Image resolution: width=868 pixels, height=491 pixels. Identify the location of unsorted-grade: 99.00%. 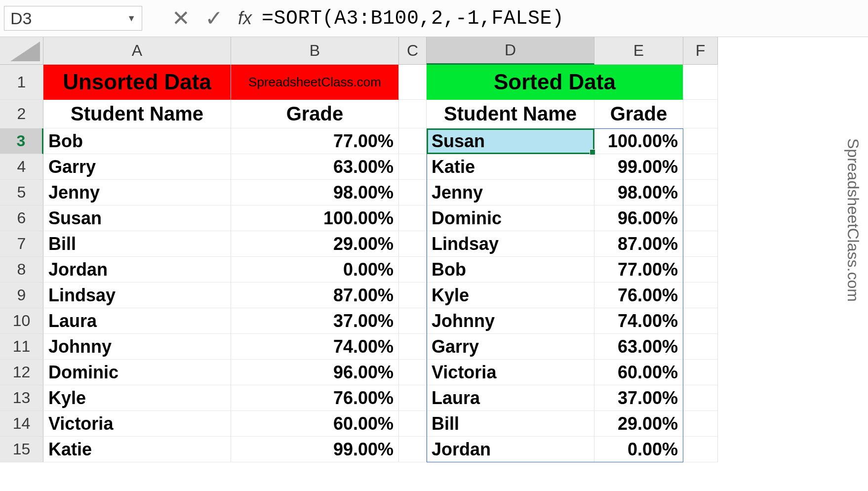
(315, 450).